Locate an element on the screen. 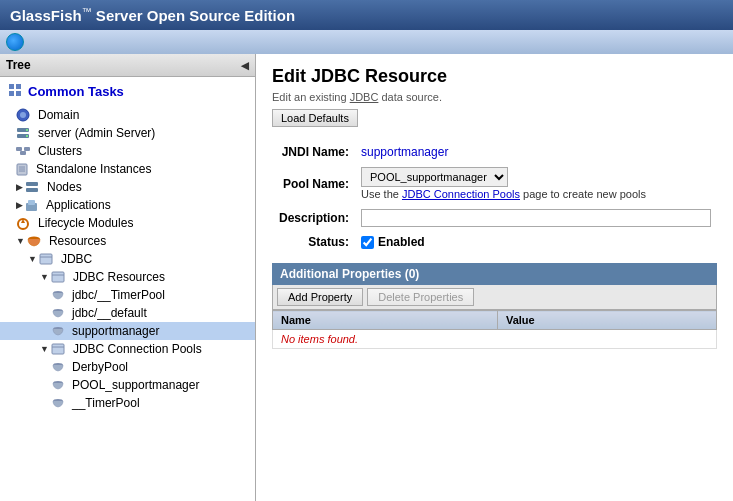  status-row: Status: Enabled is located at coordinates (494, 242).